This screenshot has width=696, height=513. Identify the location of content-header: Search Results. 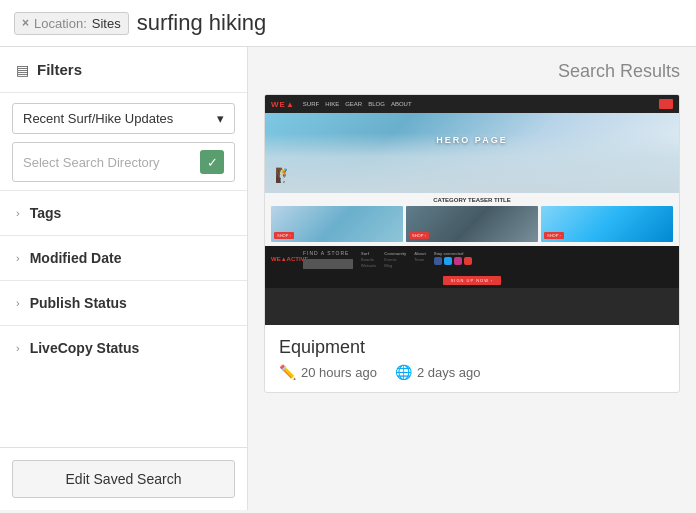
(472, 70).